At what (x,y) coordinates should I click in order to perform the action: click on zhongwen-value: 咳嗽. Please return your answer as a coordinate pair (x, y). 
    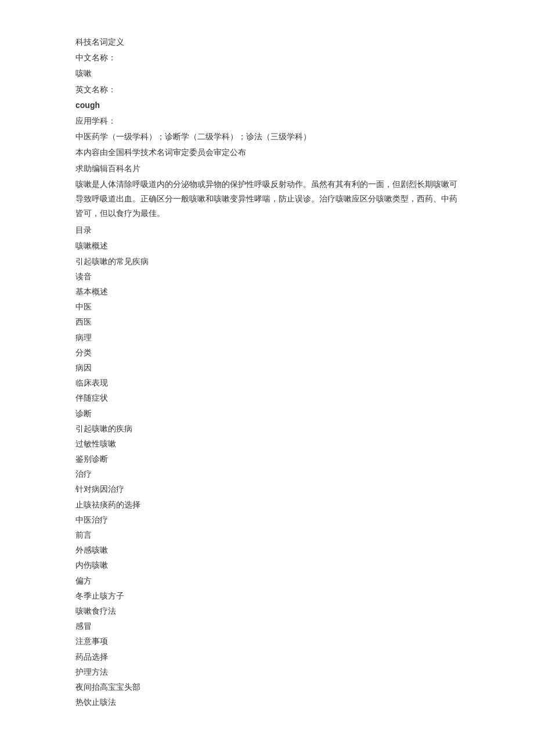
    Looking at the image, I should click on (267, 73).